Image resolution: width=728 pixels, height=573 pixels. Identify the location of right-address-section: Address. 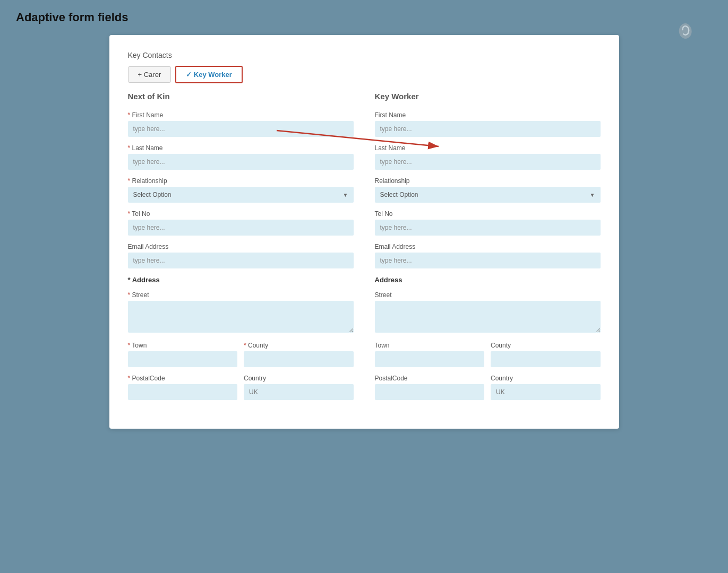
(487, 280).